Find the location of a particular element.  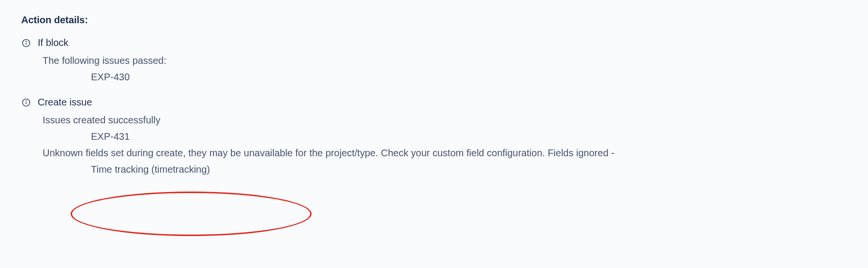

ignored-field: Time tracking (timetracking) is located at coordinates (469, 169).